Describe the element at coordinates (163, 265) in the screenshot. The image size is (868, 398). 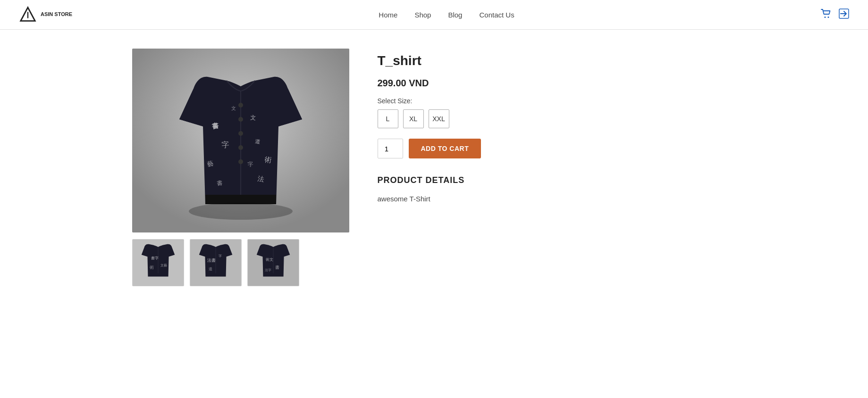
I see `svg-text: 文藝` at that location.